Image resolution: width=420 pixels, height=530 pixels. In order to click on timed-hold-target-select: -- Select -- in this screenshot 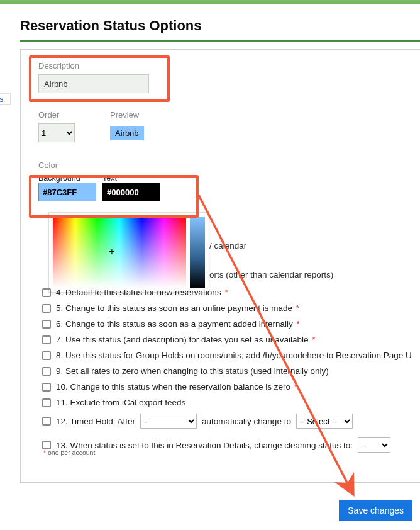, I will do `click(324, 421)`.